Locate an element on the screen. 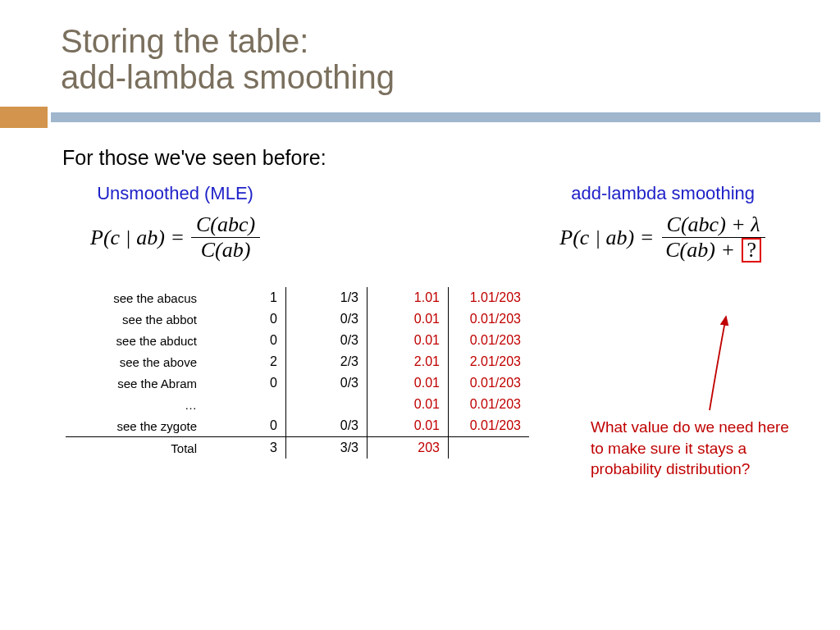 The height and width of the screenshot is (630, 840). table-row: see the abacus11/31.011.01/203 is located at coordinates (297, 298).